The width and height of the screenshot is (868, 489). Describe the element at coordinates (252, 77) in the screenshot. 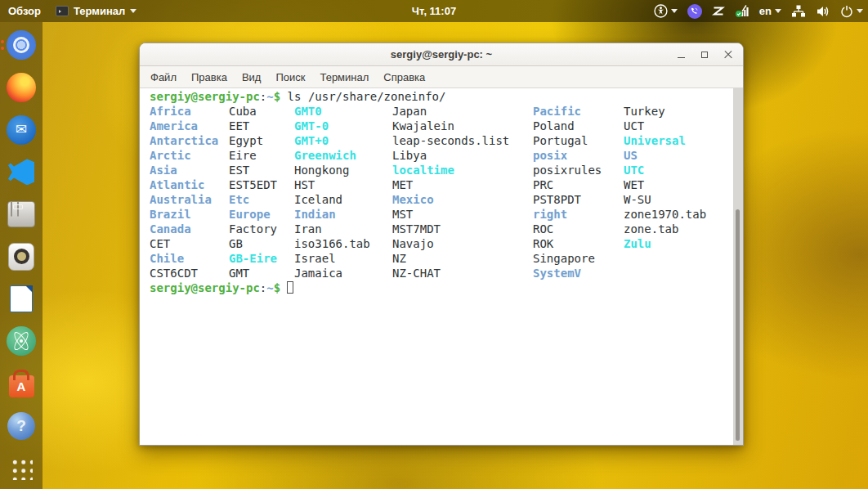

I see `menu-view: Вид` at that location.